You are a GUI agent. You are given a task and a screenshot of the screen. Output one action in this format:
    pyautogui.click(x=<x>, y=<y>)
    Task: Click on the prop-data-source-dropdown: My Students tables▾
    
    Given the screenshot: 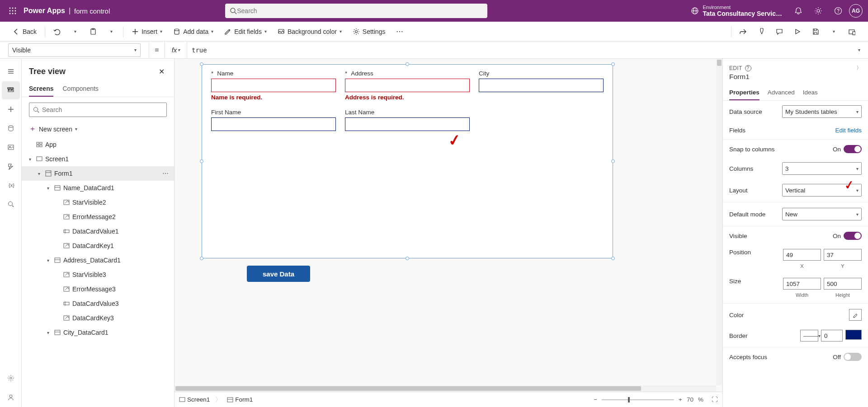 What is the action you would take?
    pyautogui.click(x=822, y=112)
    